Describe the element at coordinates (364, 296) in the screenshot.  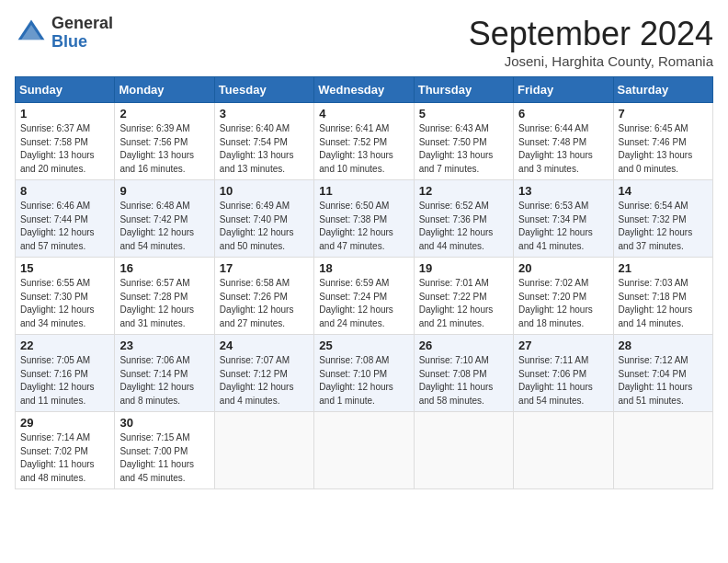
I see `calendar-cell: 18Sunrise: 6:59 AMSunset: 7:24 PMDayligh…` at that location.